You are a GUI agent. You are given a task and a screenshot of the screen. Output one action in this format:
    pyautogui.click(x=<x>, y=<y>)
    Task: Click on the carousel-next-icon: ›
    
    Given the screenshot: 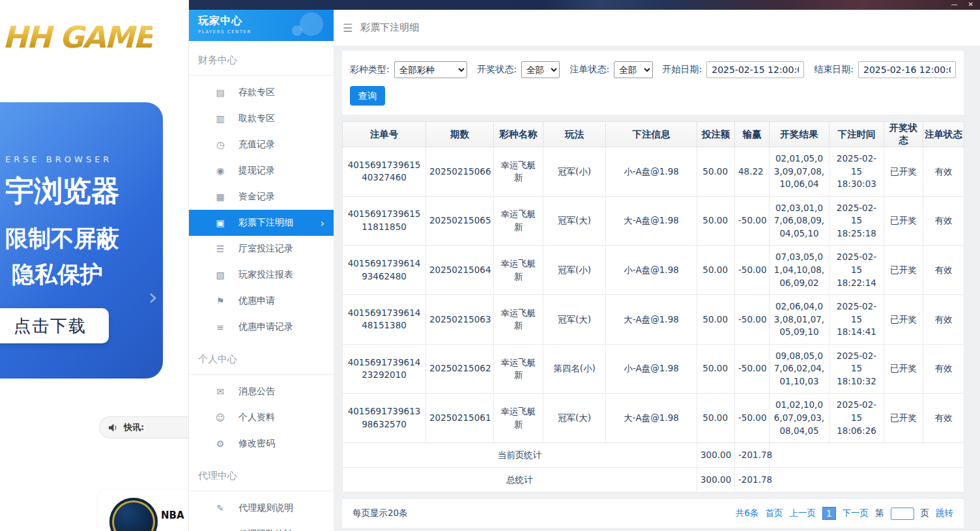 What is the action you would take?
    pyautogui.click(x=153, y=297)
    